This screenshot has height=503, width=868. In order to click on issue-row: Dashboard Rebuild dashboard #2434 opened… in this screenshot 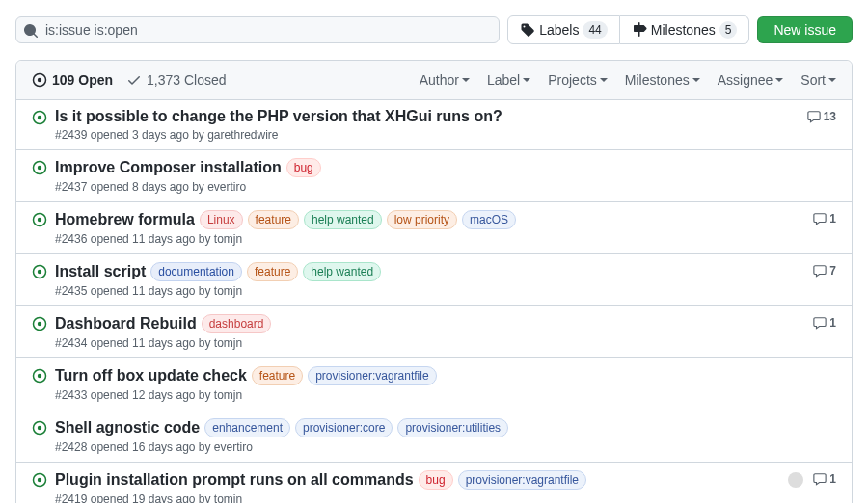, I will do `click(434, 332)`.